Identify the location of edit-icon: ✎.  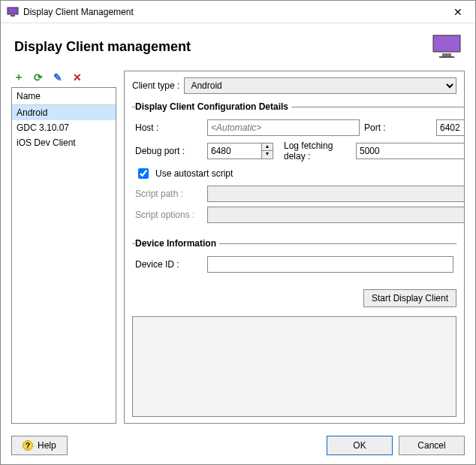
(58, 77).